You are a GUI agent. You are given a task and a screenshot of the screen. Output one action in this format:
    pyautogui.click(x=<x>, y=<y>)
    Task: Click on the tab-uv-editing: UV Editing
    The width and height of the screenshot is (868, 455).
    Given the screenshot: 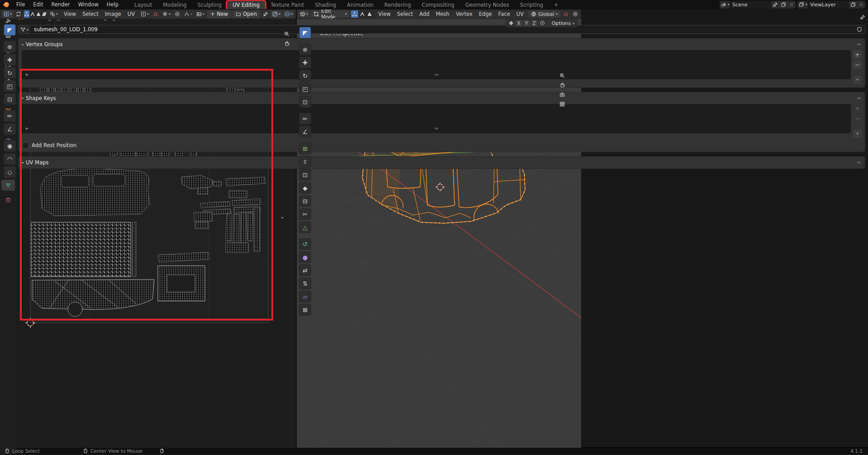 What is the action you would take?
    pyautogui.click(x=246, y=5)
    